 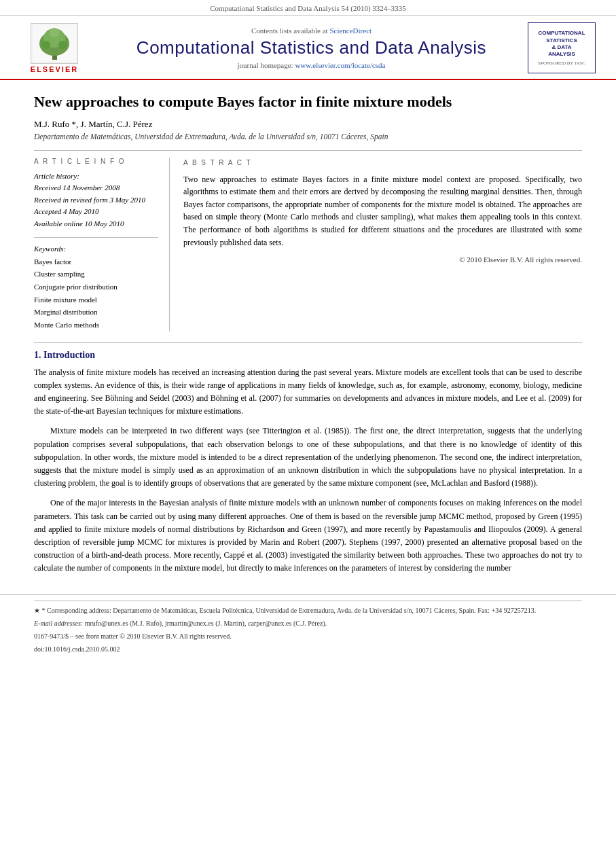 I want to click on article-affiliation: Departamento de Matemáticas, Universidad…, so click(x=308, y=137).